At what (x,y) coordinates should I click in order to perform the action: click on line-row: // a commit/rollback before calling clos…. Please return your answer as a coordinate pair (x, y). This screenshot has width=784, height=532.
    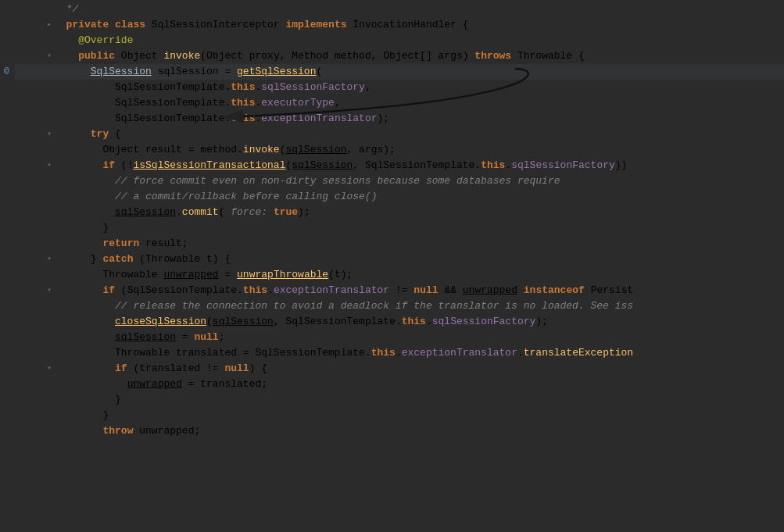
    Looking at the image, I should click on (399, 197).